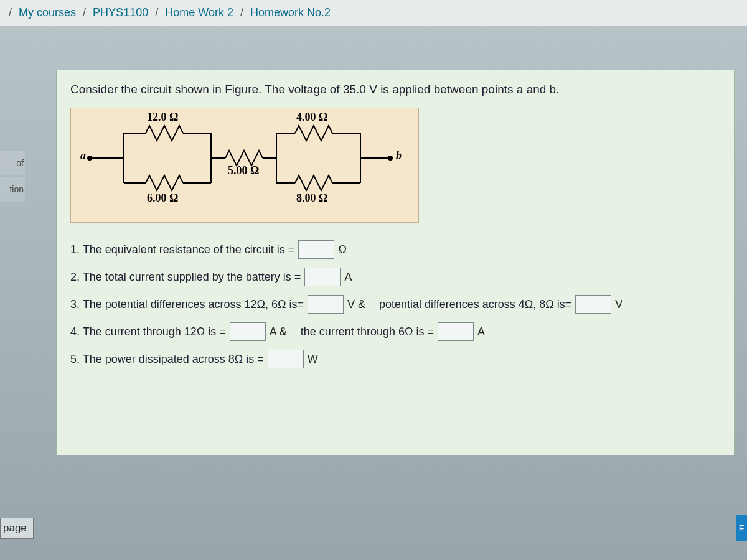 This screenshot has height=560, width=747. Describe the element at coordinates (356, 305) in the screenshot. I see `q3-unit-a: V &` at that location.